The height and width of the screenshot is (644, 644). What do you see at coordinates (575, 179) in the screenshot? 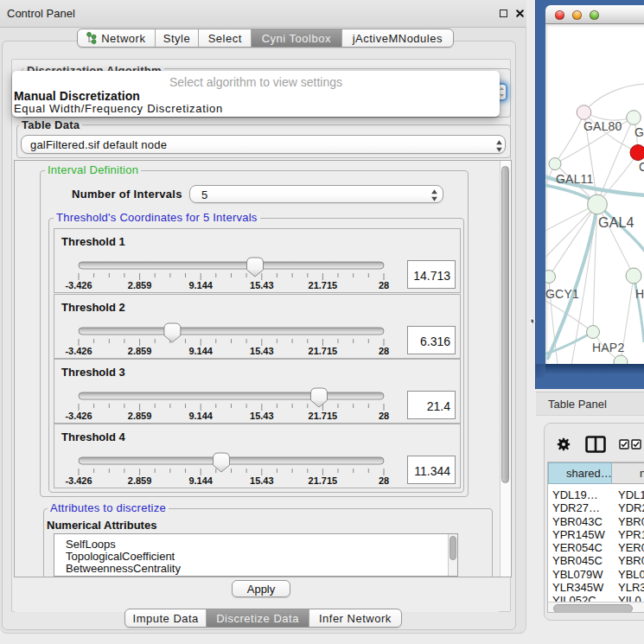
I see `svg-text: GAL11` at bounding box center [575, 179].